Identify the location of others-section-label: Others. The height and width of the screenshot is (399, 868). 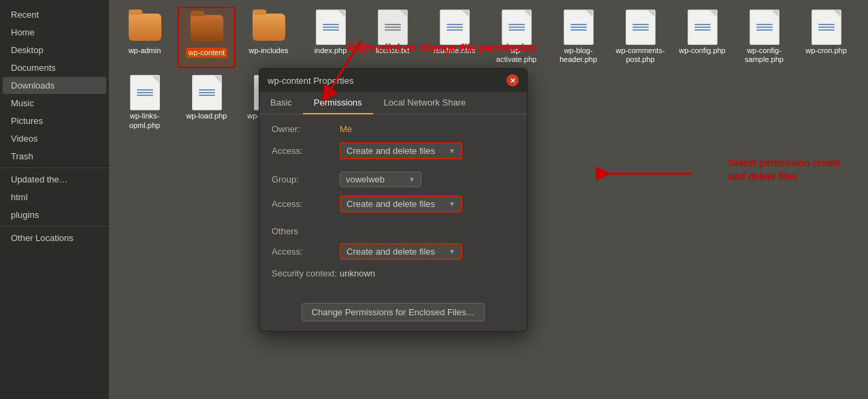
(393, 232).